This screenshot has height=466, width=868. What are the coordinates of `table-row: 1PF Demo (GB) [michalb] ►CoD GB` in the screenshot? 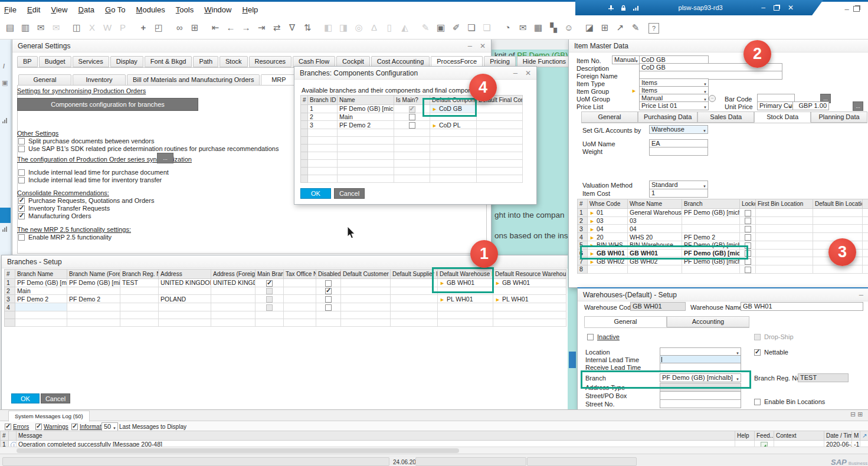 It's located at (412, 109).